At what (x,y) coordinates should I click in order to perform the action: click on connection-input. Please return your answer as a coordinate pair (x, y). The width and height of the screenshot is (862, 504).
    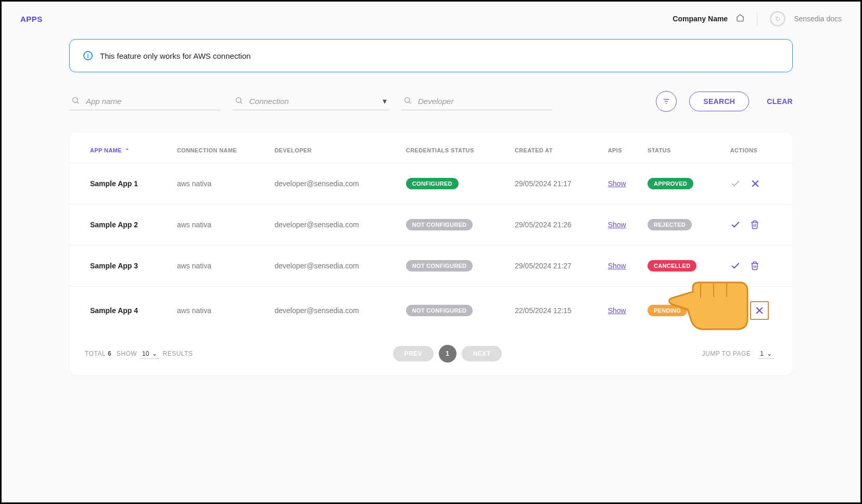
    Looking at the image, I should click on (313, 101).